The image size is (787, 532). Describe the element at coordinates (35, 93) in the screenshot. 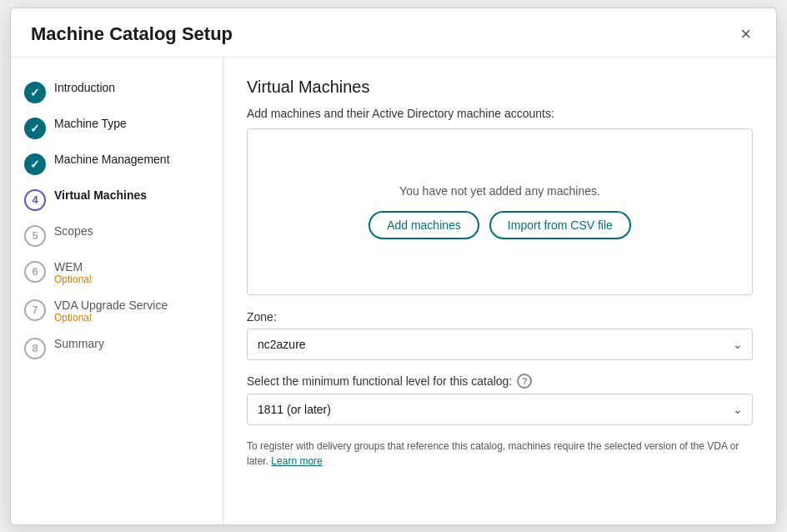

I see `step-icon-introduction: ✓` at that location.